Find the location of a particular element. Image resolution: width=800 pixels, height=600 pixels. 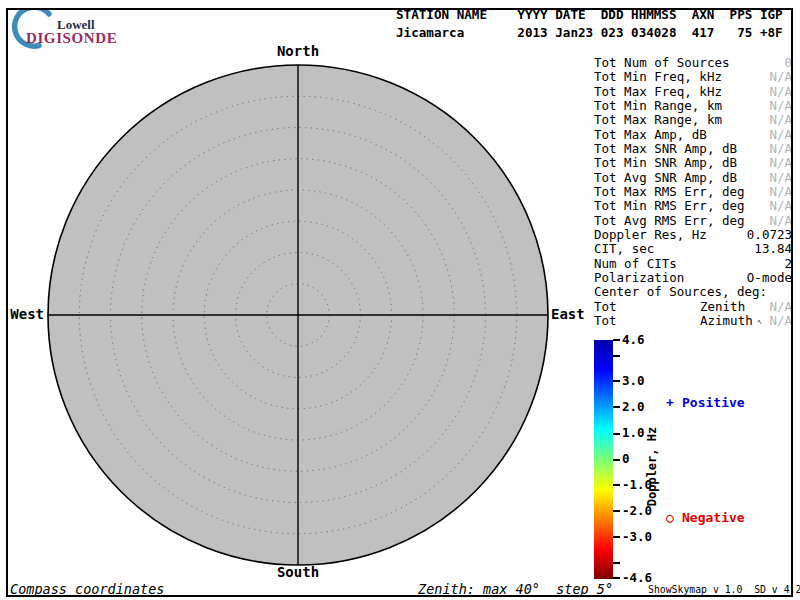

table-label: Tot Max Range, km is located at coordinates (658, 120).